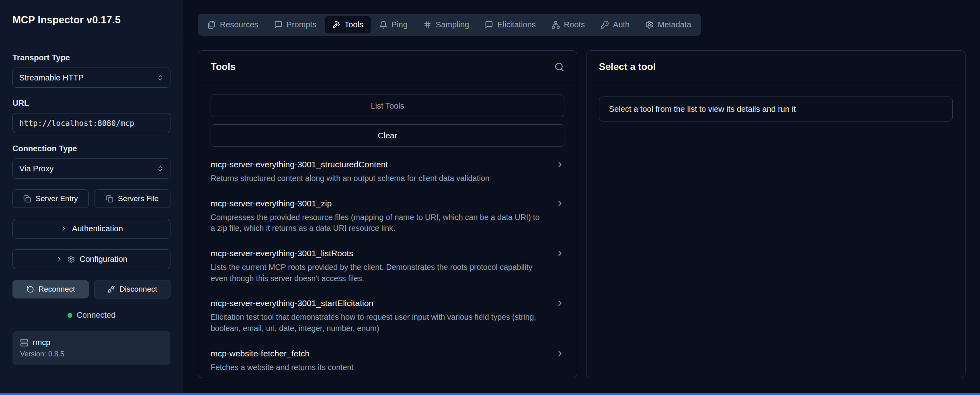 This screenshot has height=395, width=980. What do you see at coordinates (387, 266) in the screenshot?
I see `tool-list-item: mcp-server-everything-3001_listRoots Lis…` at bounding box center [387, 266].